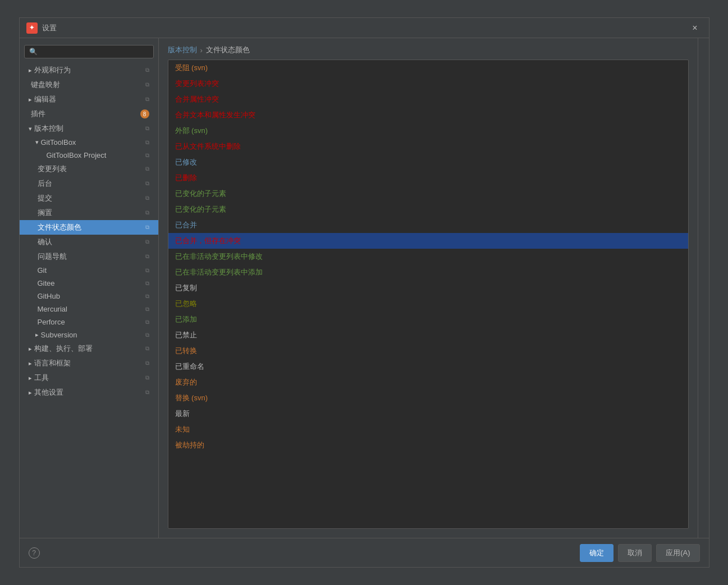  Describe the element at coordinates (197, 83) in the screenshot. I see `status-item-label: 变更列表冲突` at that location.